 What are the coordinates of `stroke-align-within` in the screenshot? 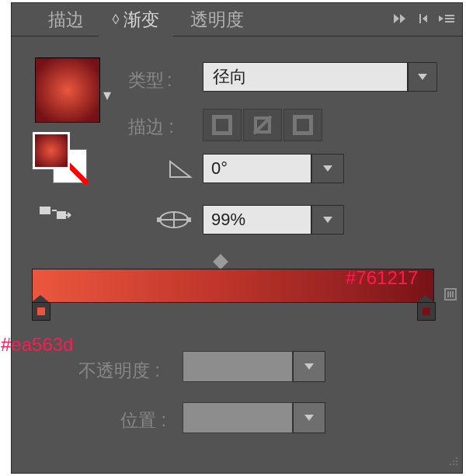 It's located at (222, 125).